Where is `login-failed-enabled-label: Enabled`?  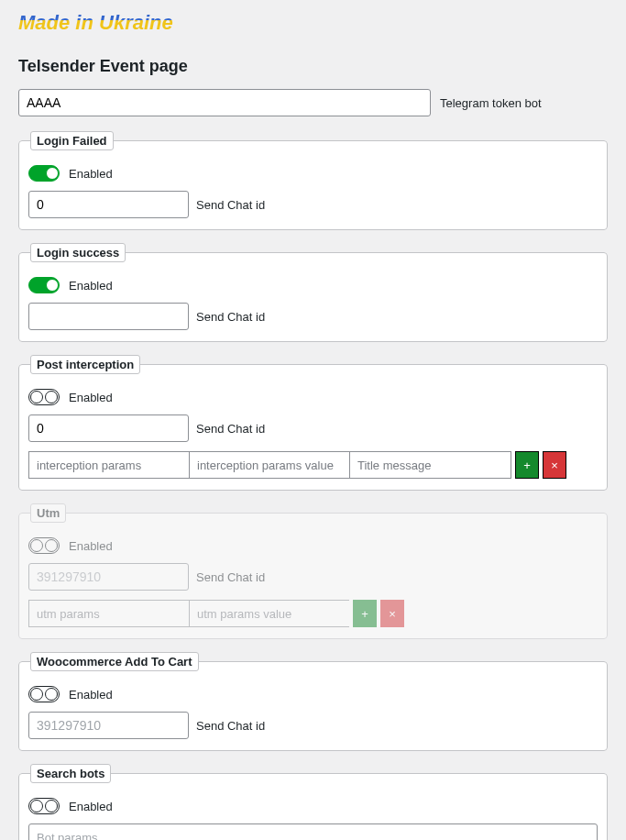
login-failed-enabled-label: Enabled is located at coordinates (91, 174).